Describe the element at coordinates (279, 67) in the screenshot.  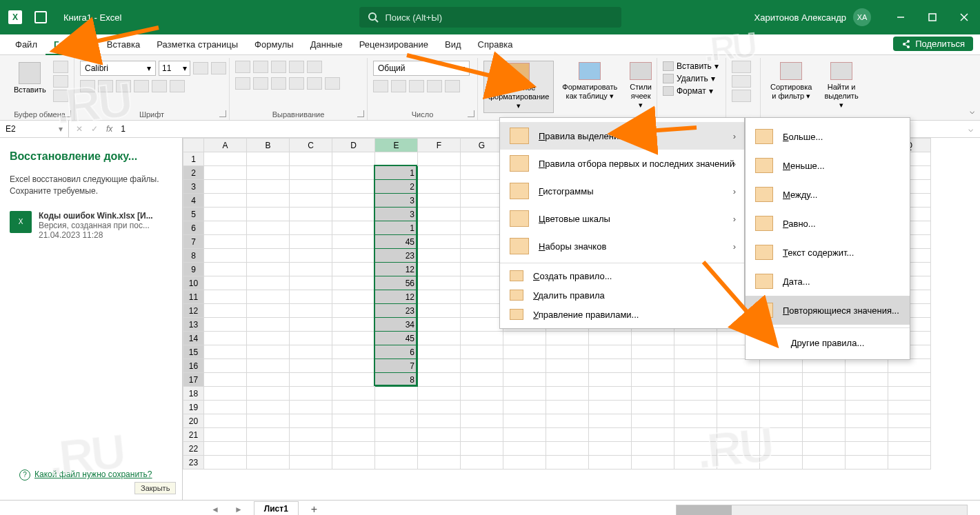
I see `align-bottom-icon` at that location.